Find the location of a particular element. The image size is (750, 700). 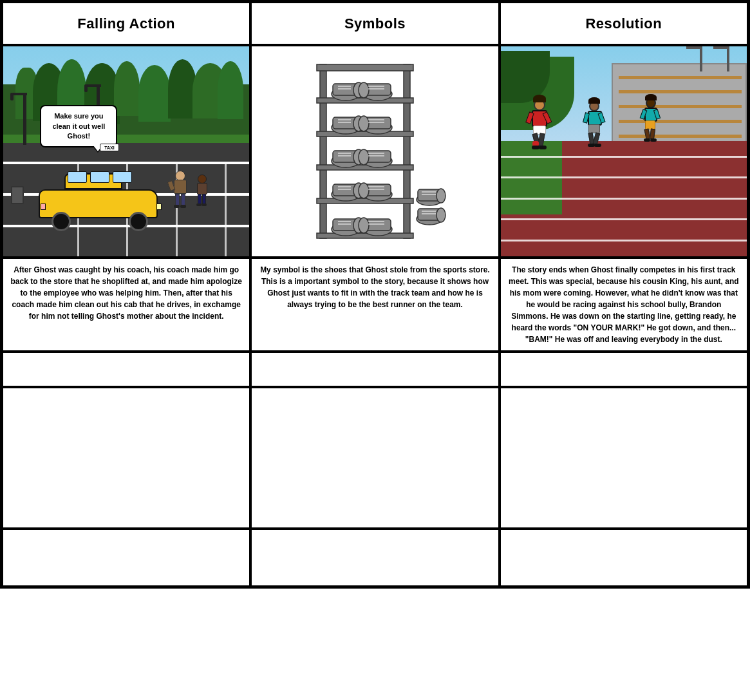

shelf-svg is located at coordinates (375, 151).